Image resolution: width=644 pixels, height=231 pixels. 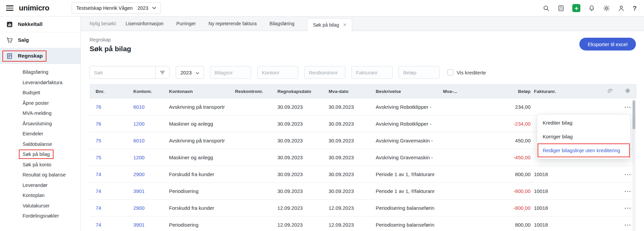 What do you see at coordinates (363, 40) in the screenshot?
I see `breadcrumb: Regnskap` at bounding box center [363, 40].